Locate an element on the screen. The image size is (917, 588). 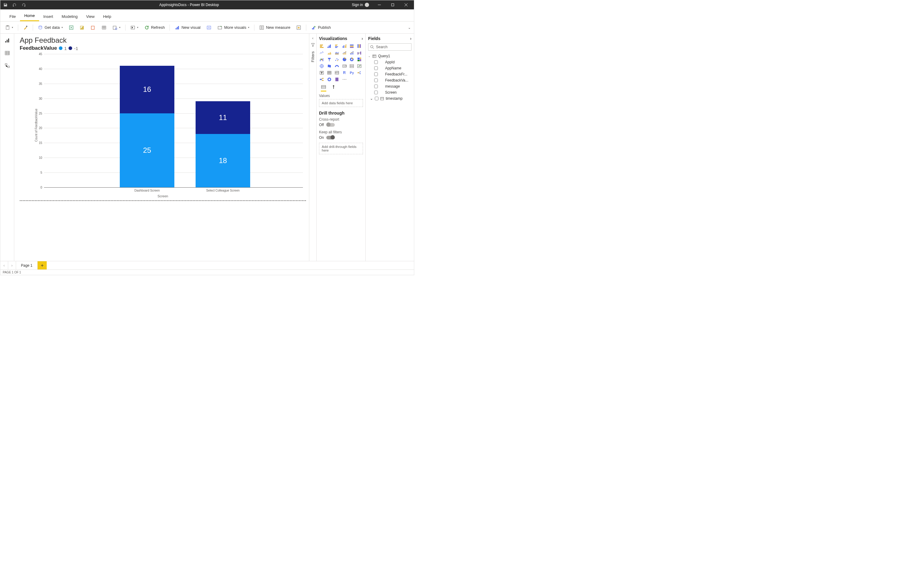
key-influencers-icon is located at coordinates (359, 73).